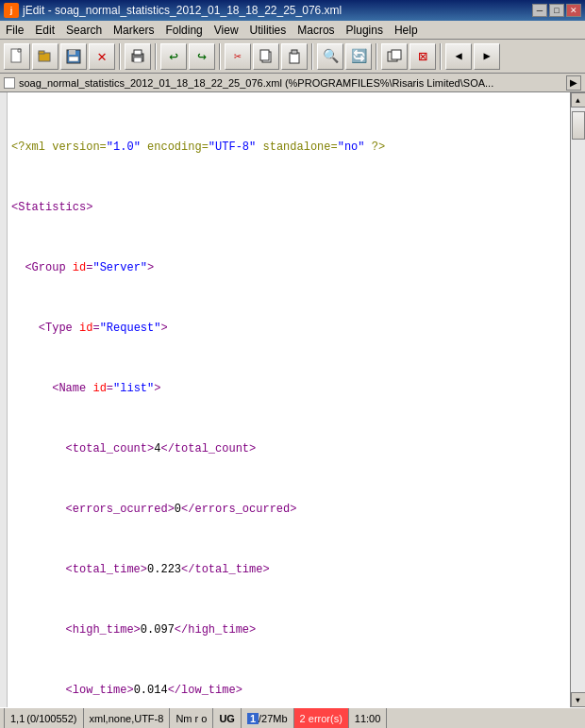 The width and height of the screenshot is (585, 728). Describe the element at coordinates (192, 719) in the screenshot. I see `status-mode: Nm r o` at that location.